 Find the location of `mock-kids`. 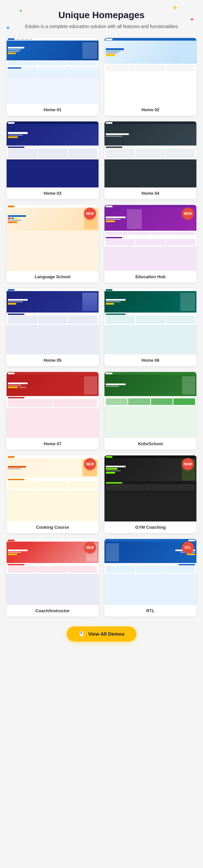

mock-kids is located at coordinates (150, 405).